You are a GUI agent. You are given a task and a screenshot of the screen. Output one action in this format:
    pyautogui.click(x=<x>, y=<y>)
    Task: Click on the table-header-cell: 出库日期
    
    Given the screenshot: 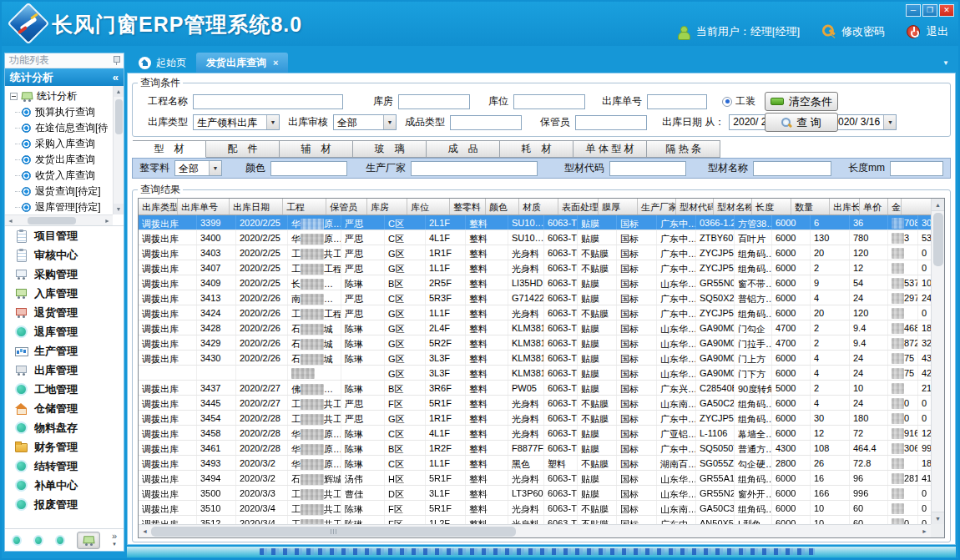 What is the action you would take?
    pyautogui.click(x=256, y=207)
    